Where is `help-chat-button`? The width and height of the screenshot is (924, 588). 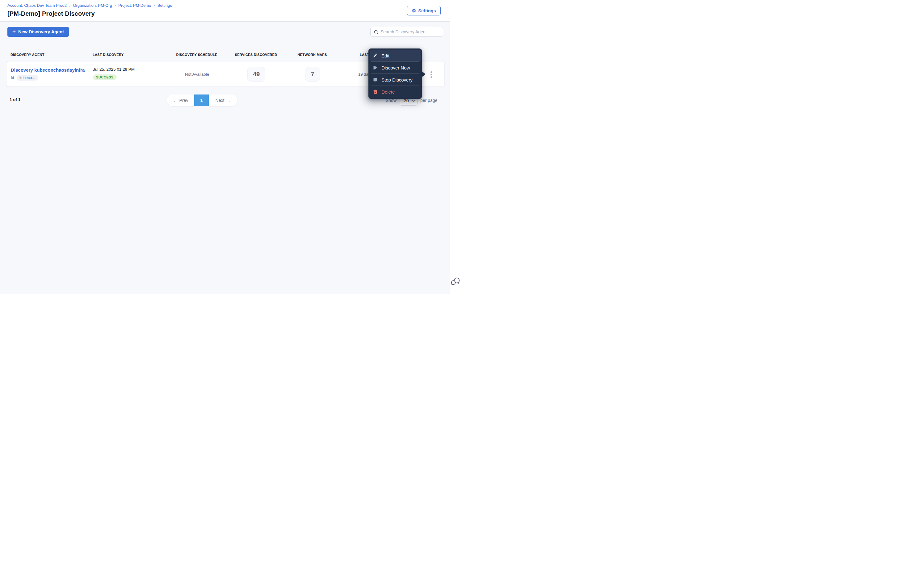
help-chat-button is located at coordinates (455, 282).